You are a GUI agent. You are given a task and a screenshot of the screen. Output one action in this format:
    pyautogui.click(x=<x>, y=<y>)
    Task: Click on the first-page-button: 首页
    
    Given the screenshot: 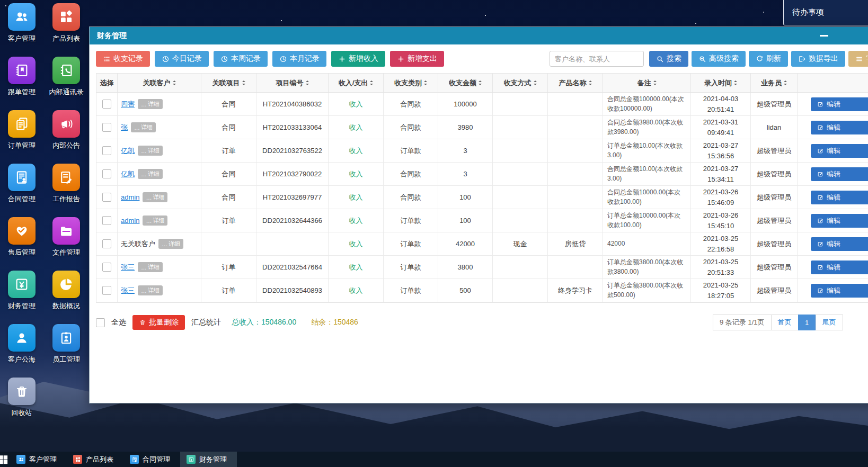 What is the action you would take?
    pyautogui.click(x=785, y=322)
    